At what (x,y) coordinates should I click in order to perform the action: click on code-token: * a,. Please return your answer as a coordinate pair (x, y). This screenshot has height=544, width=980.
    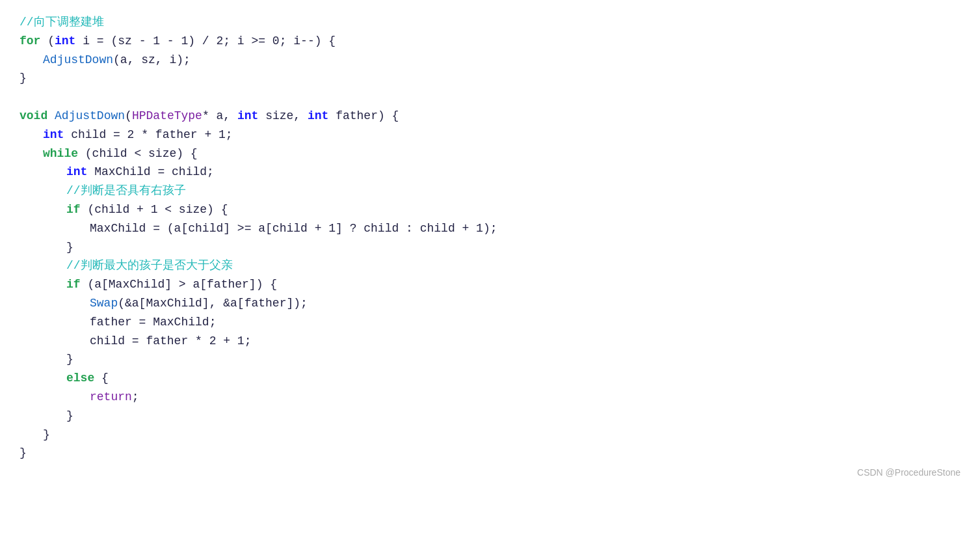
    Looking at the image, I should click on (220, 116).